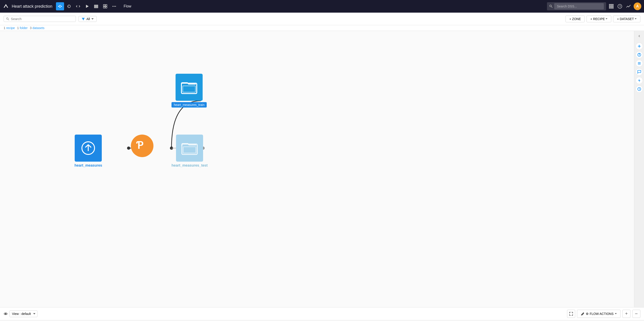 Image resolution: width=644 pixels, height=321 pixels. Describe the element at coordinates (10, 28) in the screenshot. I see `recipe-link: recipe` at that location.